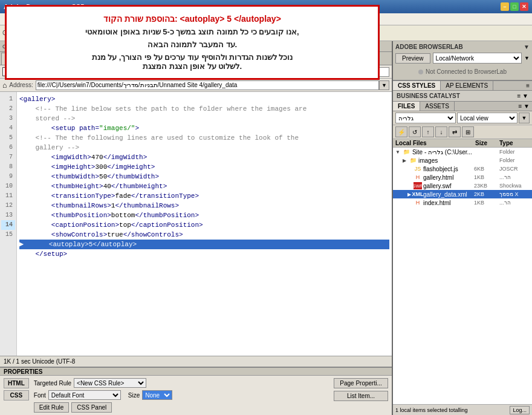 This screenshot has width=532, height=415. What do you see at coordinates (361, 396) in the screenshot?
I see `list-item-button: List Item...` at bounding box center [361, 396].